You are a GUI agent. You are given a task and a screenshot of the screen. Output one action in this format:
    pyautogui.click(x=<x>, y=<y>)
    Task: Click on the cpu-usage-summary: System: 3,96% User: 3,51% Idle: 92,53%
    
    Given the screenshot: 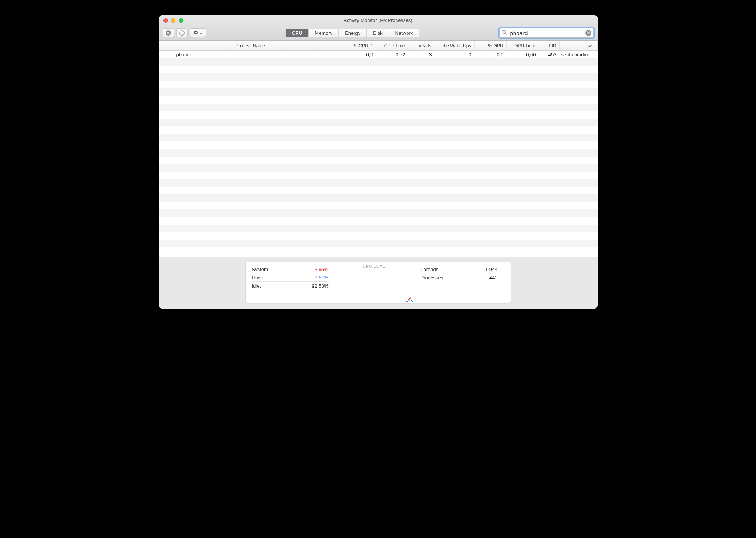 What is the action you would take?
    pyautogui.click(x=290, y=282)
    